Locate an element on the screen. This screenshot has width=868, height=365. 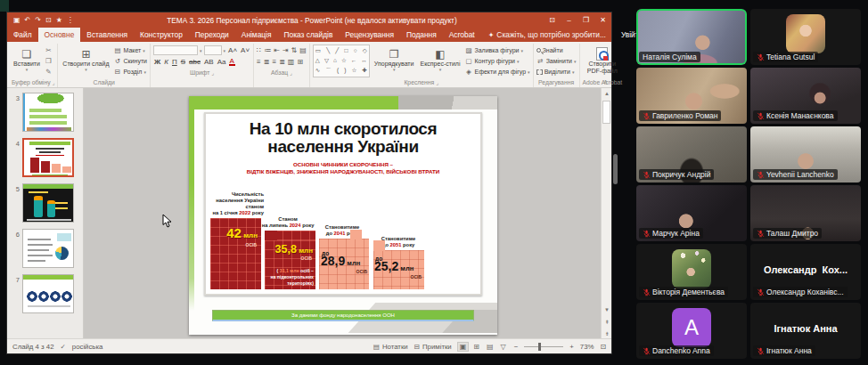
select-button: Виділити▾ is located at coordinates (556, 71).